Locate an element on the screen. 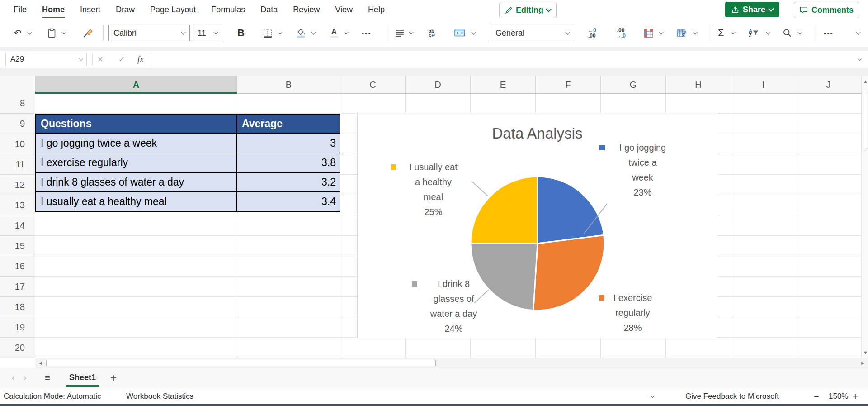  borders-button is located at coordinates (268, 33).